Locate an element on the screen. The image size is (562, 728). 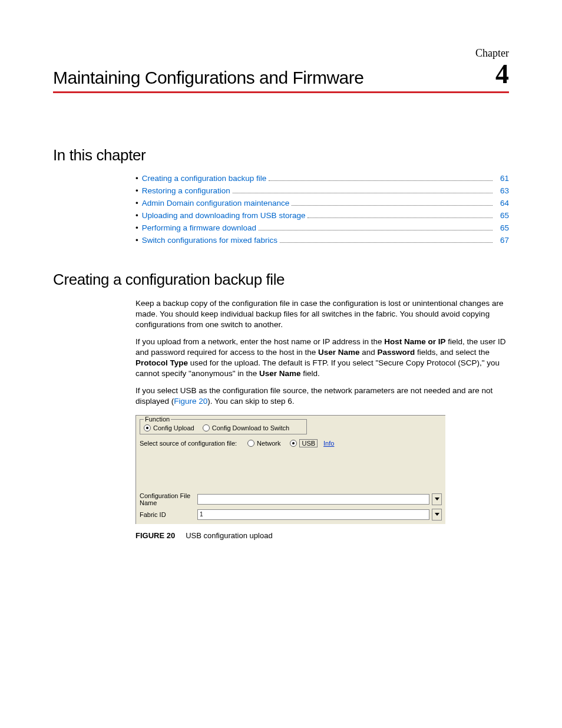
bold-text: Host Name or IP is located at coordinates (415, 342).